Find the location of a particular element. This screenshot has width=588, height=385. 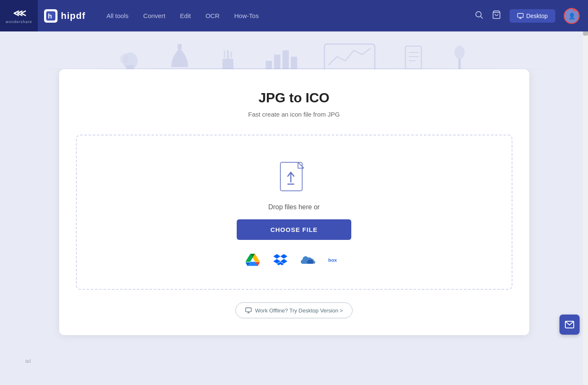

mail-fab-button is located at coordinates (570, 325).